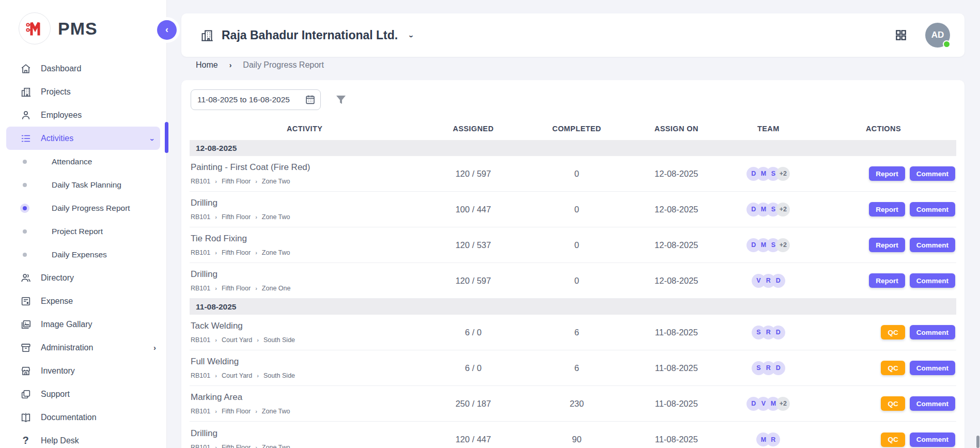 The width and height of the screenshot is (980, 448). Describe the element at coordinates (276, 288) in the screenshot. I see `path-segment: Zone One` at that location.